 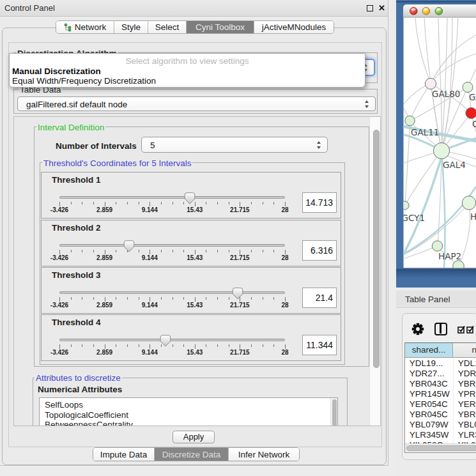 I want to click on settings-scrollbar-thumb, so click(x=376, y=249).